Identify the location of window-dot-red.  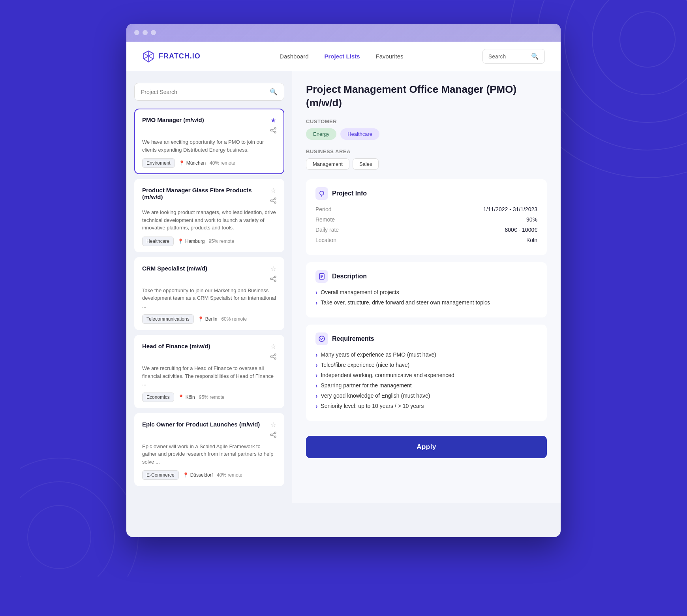
(137, 32).